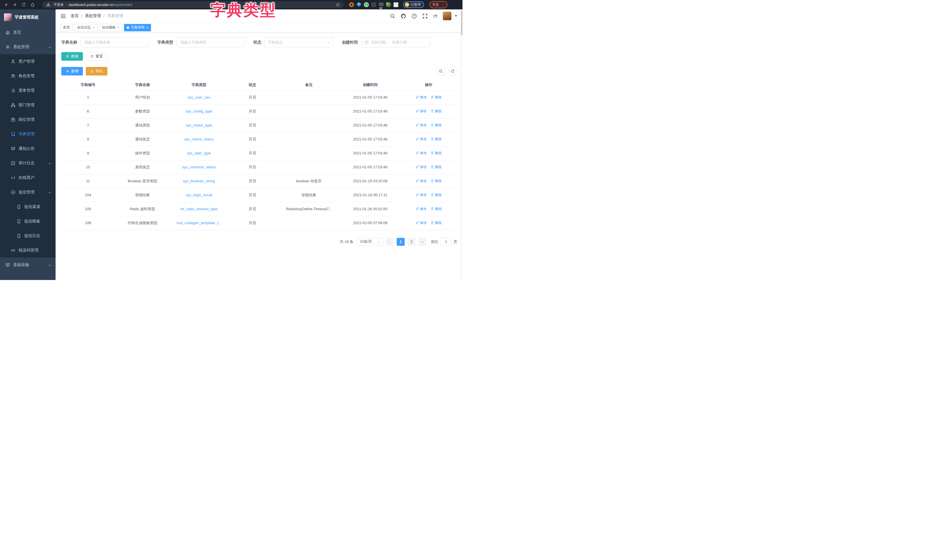 The height and width of the screenshot is (560, 925). What do you see at coordinates (453, 71) in the screenshot?
I see `refresh-button` at bounding box center [453, 71].